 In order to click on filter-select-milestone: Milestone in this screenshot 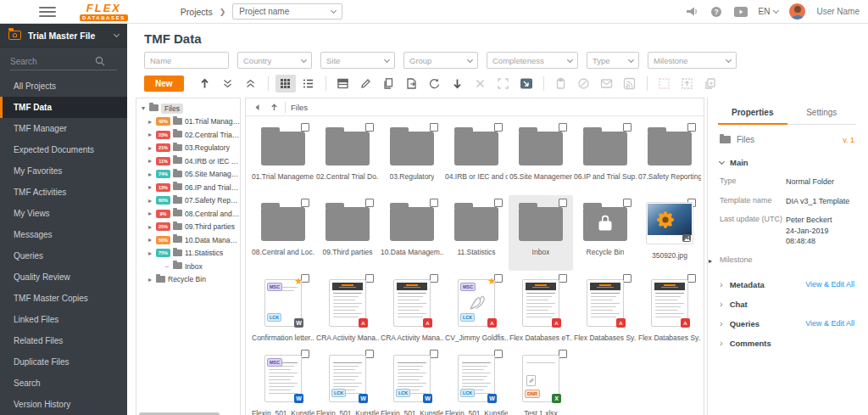, I will do `click(692, 60)`.